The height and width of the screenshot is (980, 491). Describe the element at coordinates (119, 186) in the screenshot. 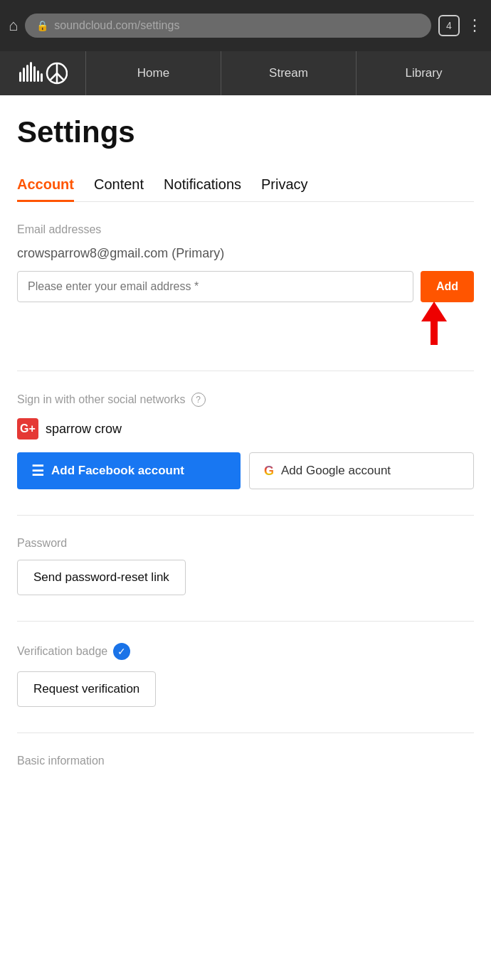

I see `tab-content: Content` at that location.